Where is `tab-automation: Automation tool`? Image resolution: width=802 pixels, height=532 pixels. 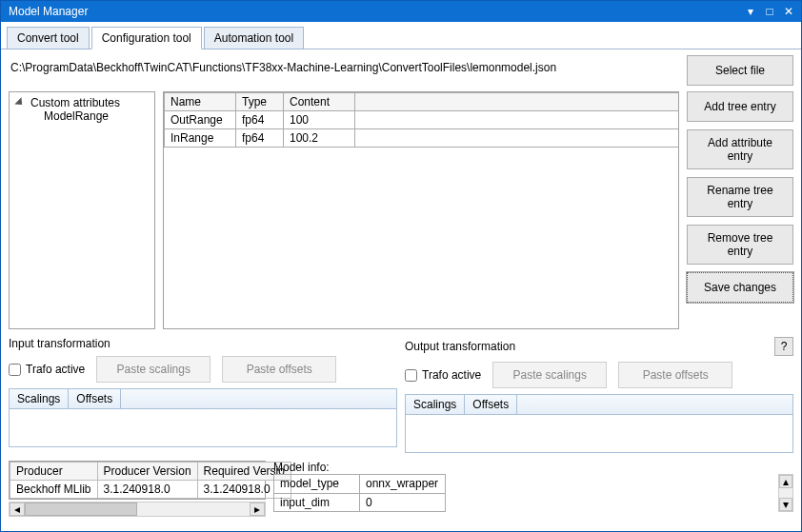 tab-automation: Automation tool is located at coordinates (253, 38).